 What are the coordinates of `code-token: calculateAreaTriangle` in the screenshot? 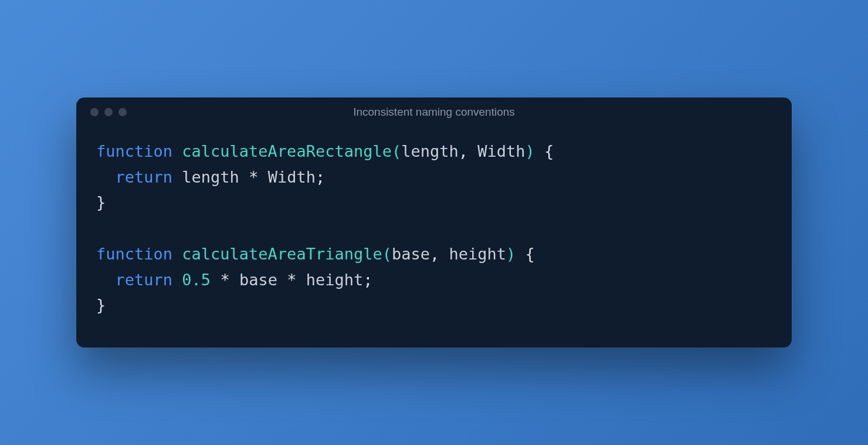 It's located at (282, 254).